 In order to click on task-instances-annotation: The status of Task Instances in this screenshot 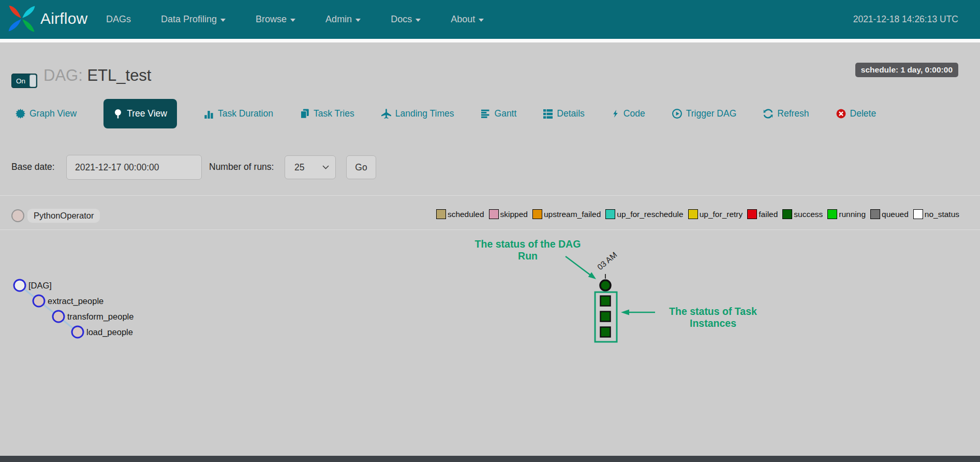, I will do `click(713, 317)`.